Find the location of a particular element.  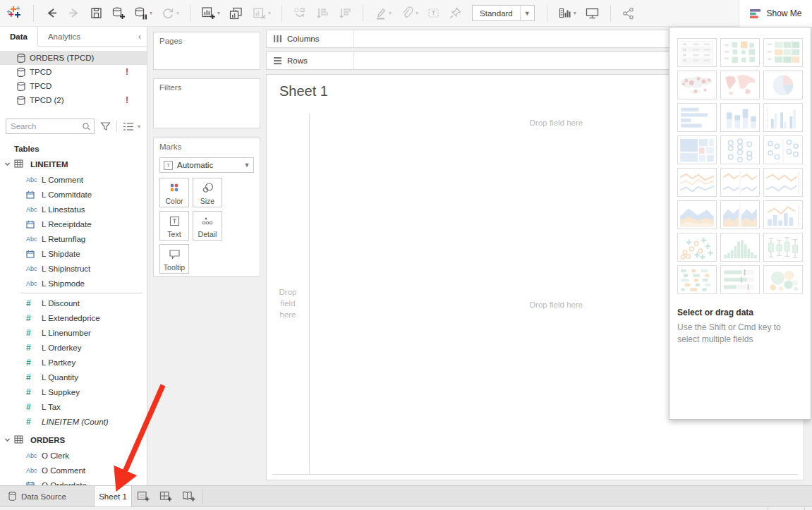

showme-histogram is located at coordinates (740, 247).